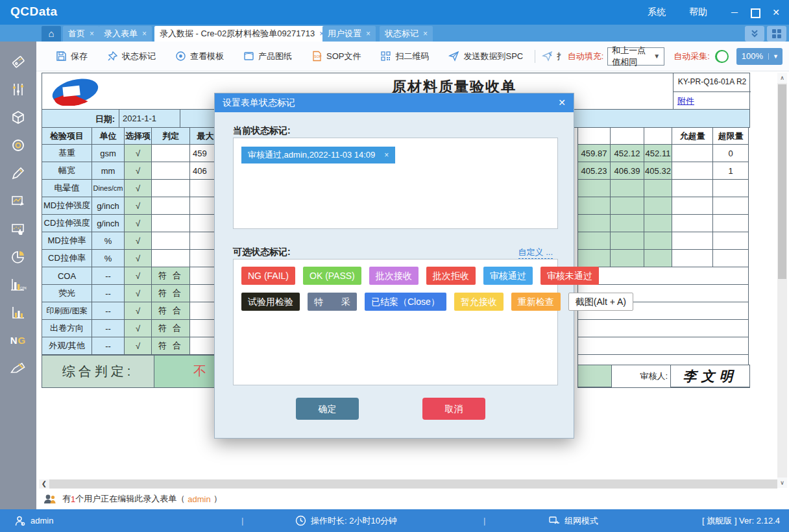 Image resolution: width=789 pixels, height=532 pixels. I want to click on tab-user-settings: 用户设置×, so click(349, 34).